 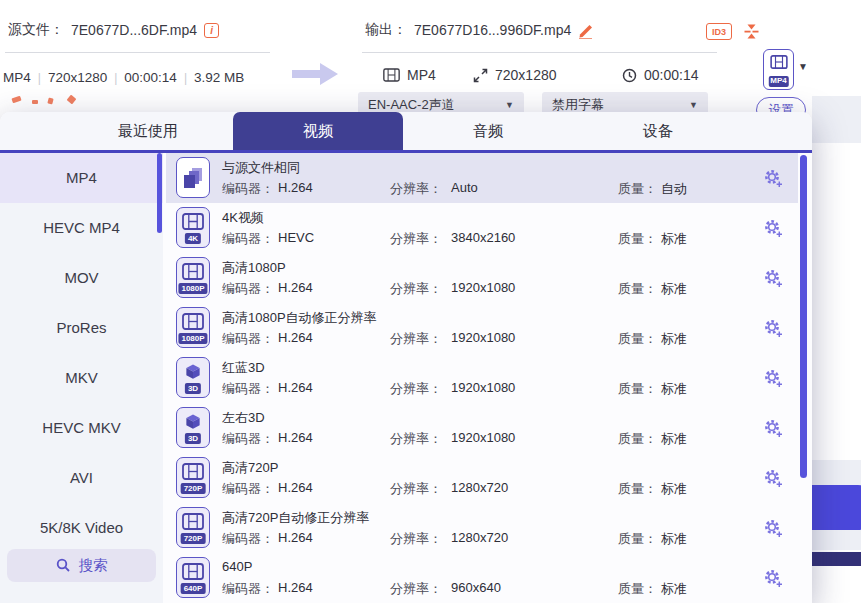 What do you see at coordinates (482, 228) in the screenshot?
I see `preset-row: 4K 4K视频 编码器： HEVC 分辨率： 3840x2160 质量： 标准` at bounding box center [482, 228].